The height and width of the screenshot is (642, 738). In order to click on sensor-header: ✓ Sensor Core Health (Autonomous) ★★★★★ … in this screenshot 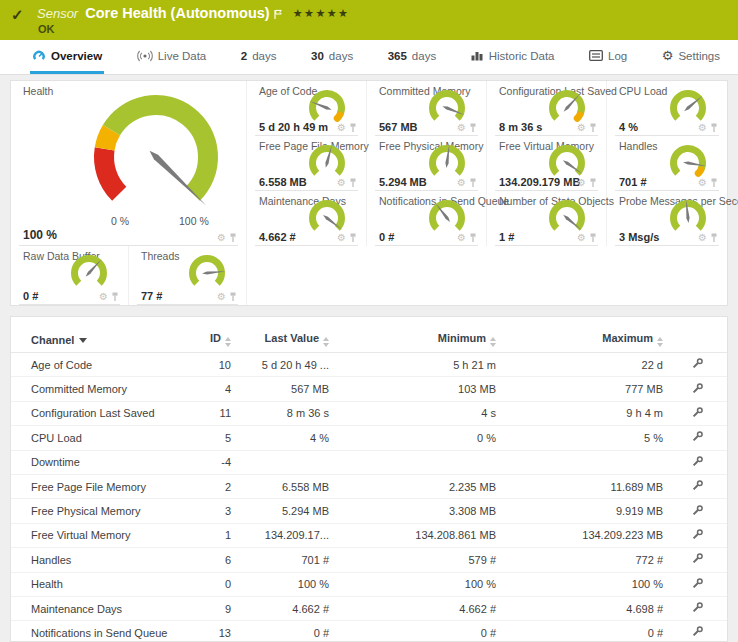, I will do `click(369, 20)`.